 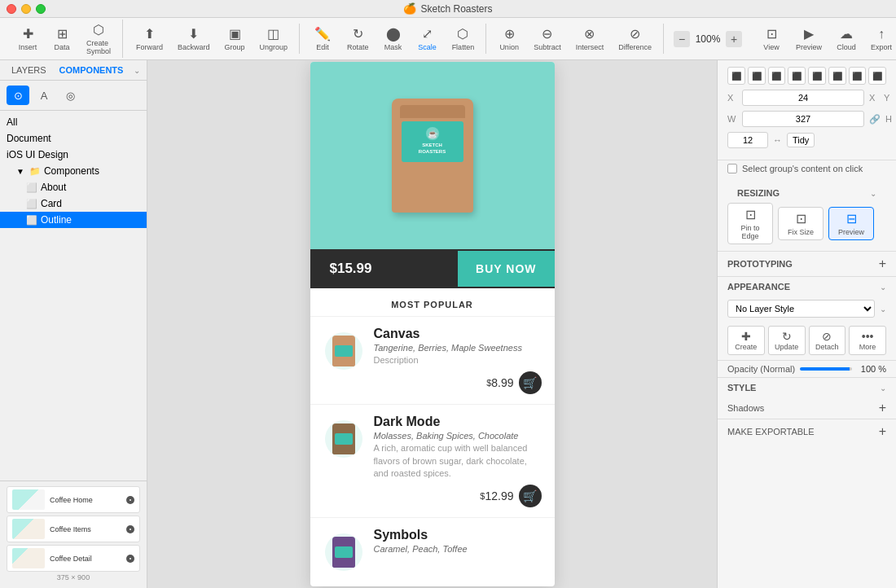 I want to click on tree-item-card: ⬜ Card, so click(x=73, y=204).